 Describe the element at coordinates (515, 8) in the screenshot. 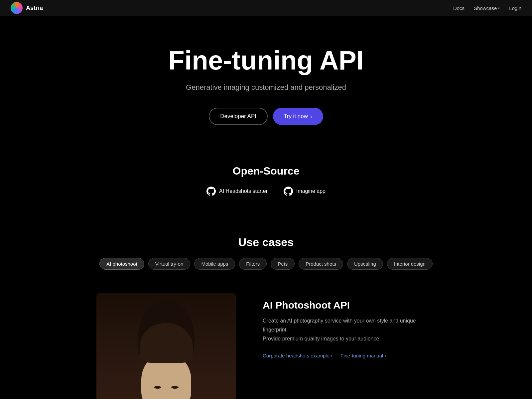

I see `nav-login-link: Login` at that location.